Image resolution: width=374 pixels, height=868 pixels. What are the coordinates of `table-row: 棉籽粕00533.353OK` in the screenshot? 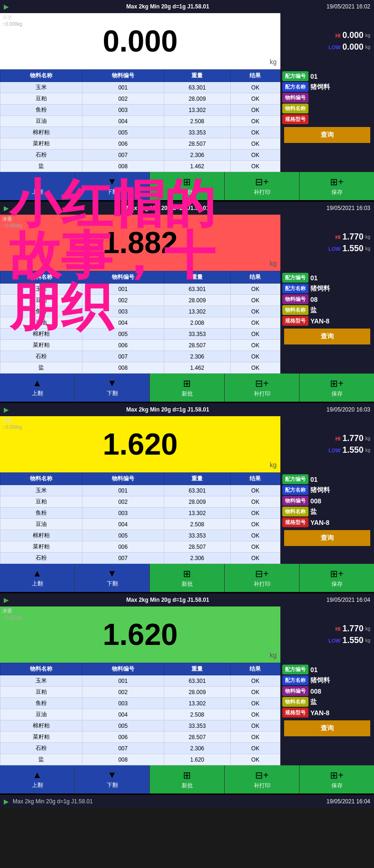 It's located at (140, 726).